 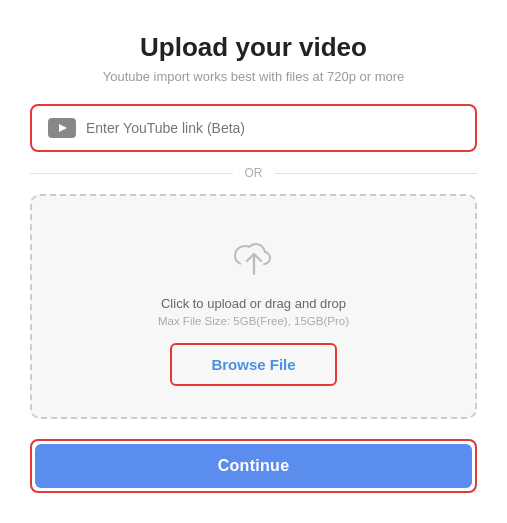 I want to click on divider-line-right, so click(x=376, y=174).